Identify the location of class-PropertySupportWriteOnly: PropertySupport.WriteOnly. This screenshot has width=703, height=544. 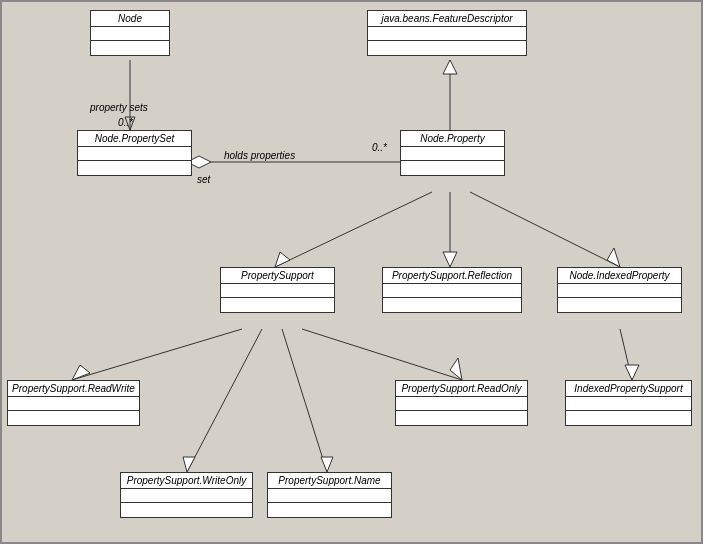
(186, 495).